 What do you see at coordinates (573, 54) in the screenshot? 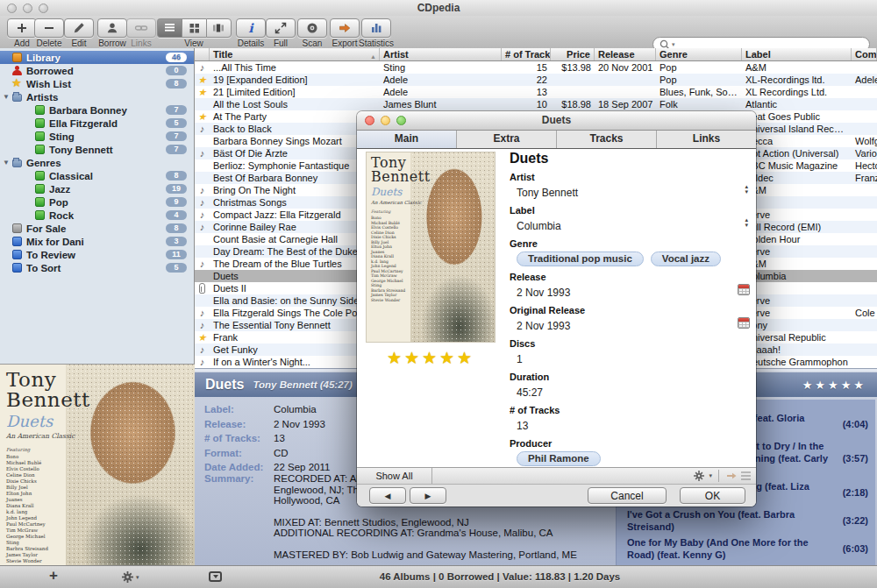
I see `column-header-price: Price` at bounding box center [573, 54].